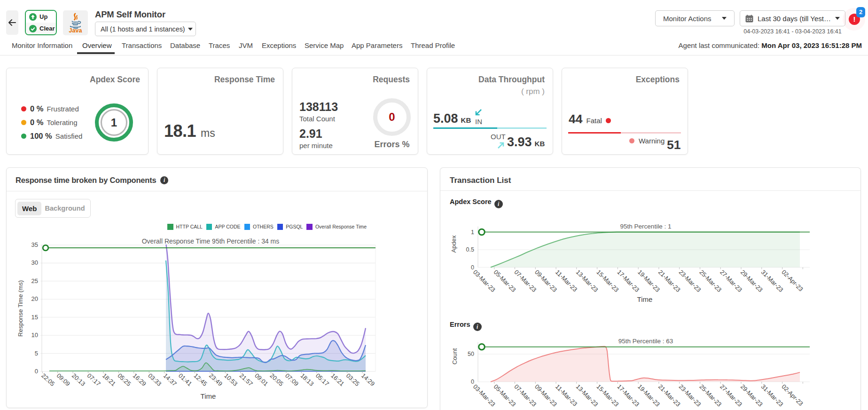 This screenshot has width=868, height=410. Describe the element at coordinates (246, 380) in the screenshot. I see `svg-text: 21:57` at that location.